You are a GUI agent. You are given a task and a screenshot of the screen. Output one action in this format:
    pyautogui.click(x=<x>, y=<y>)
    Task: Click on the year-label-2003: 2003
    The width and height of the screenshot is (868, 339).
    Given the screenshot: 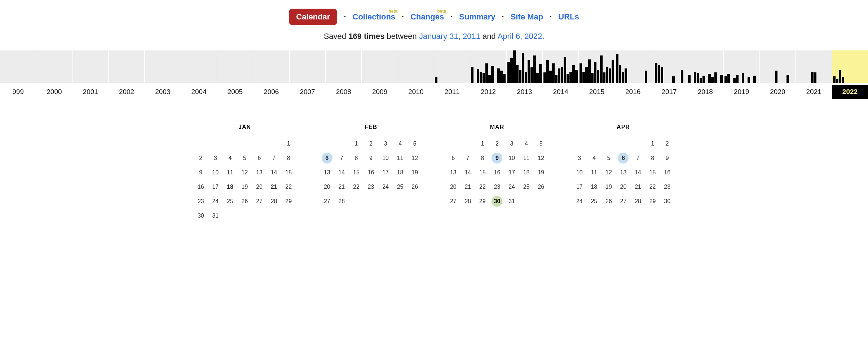 What is the action you would take?
    pyautogui.click(x=163, y=92)
    